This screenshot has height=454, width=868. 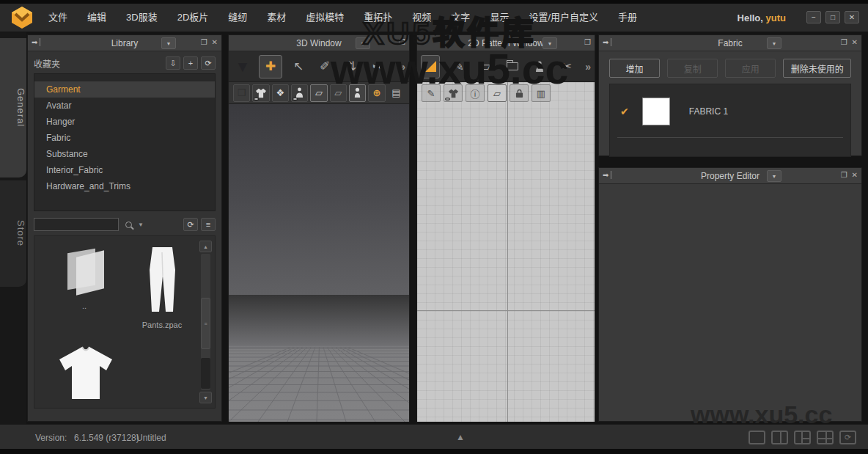 I want to click on select-tool-button: ↖, so click(x=298, y=67).